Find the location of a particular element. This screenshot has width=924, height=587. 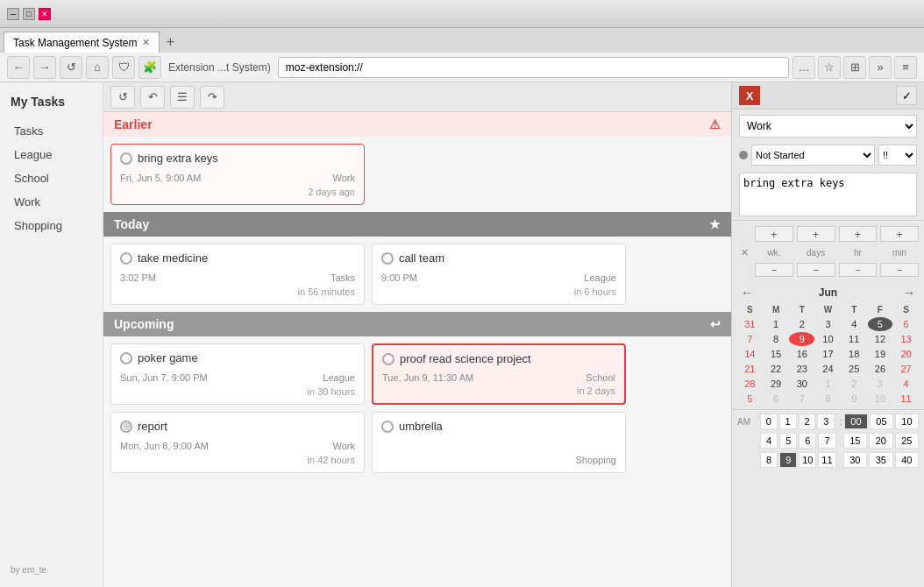

time-val-5: 5 is located at coordinates (788, 441).